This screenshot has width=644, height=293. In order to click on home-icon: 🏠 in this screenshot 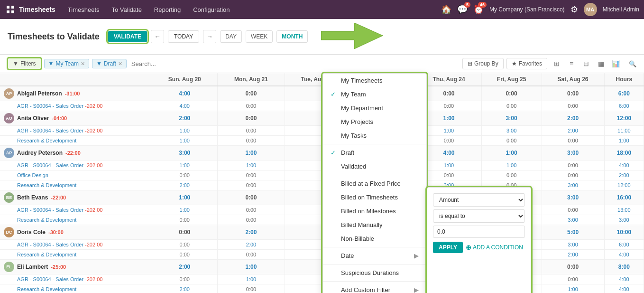, I will do `click(446, 9)`.